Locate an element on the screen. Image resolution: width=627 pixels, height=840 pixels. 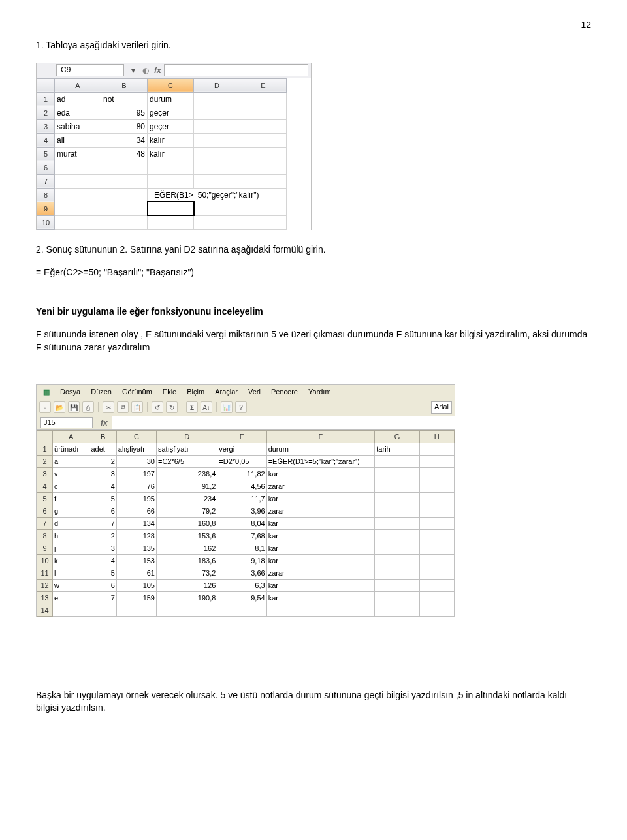
row-header: 6 is located at coordinates (46, 167).